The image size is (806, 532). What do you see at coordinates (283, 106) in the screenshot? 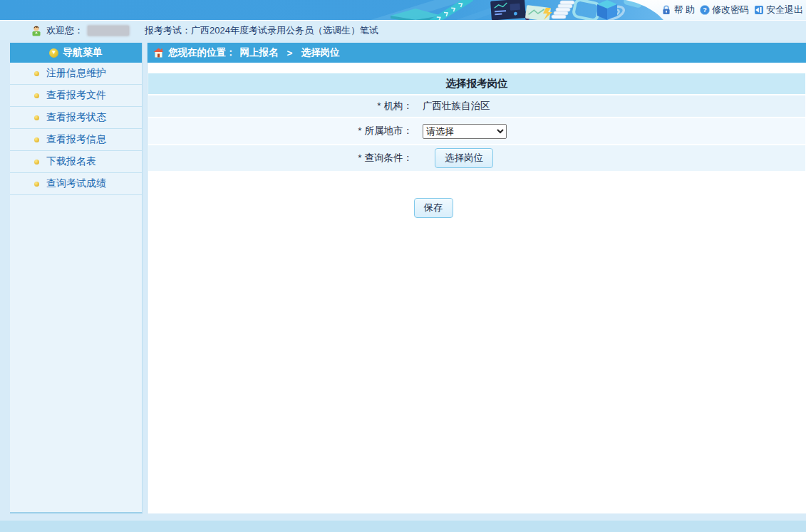
I see `organization-label-cell: *机构：` at bounding box center [283, 106].